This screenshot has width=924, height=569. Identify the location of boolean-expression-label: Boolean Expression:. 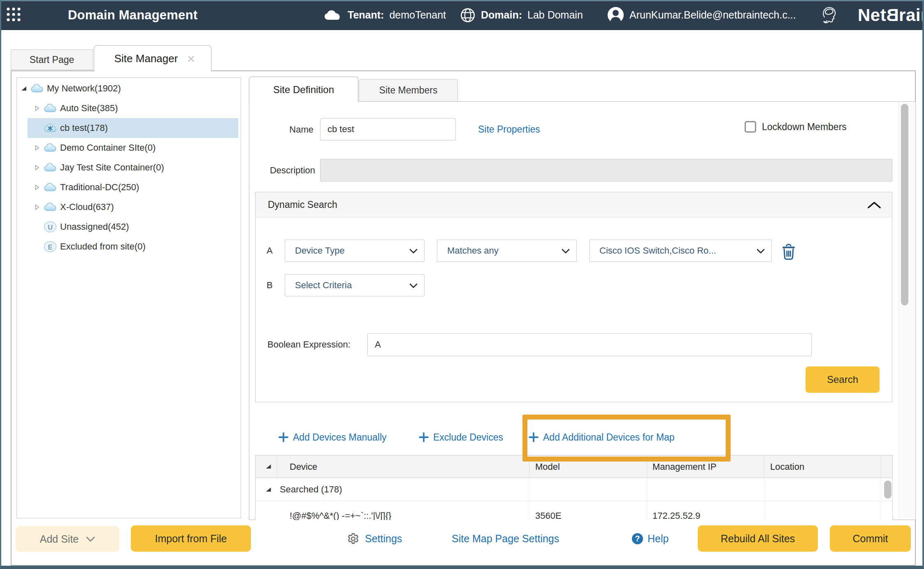
(309, 345).